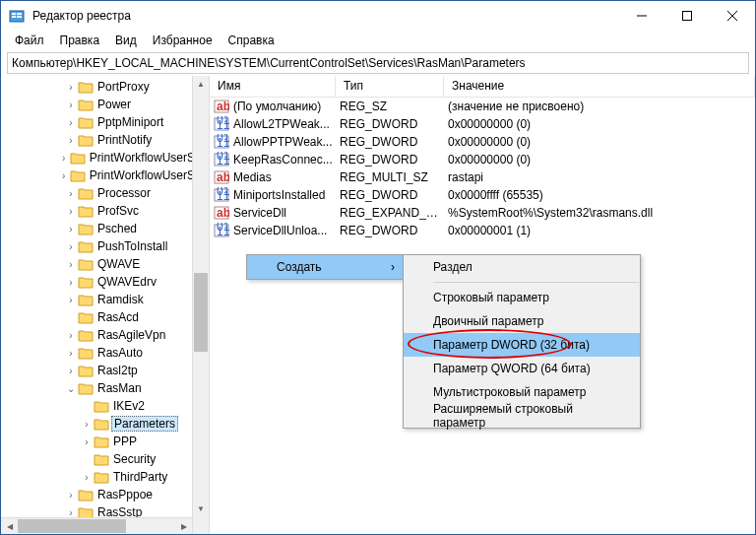 This screenshot has width=756, height=535. What do you see at coordinates (96, 526) in the screenshot?
I see `tree-scrollbar-horizontal: ◀ ▶` at bounding box center [96, 526].